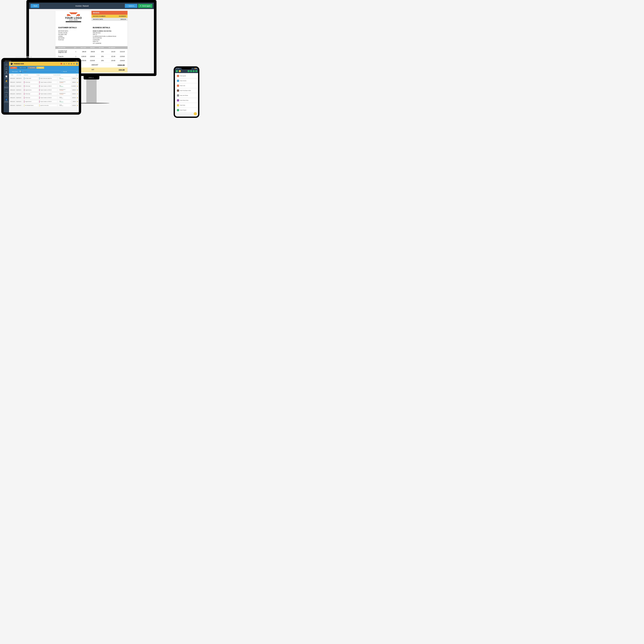 Image resolution: width=644 pixels, height=644 pixels. I want to click on options-button: +Options..., so click(131, 6).